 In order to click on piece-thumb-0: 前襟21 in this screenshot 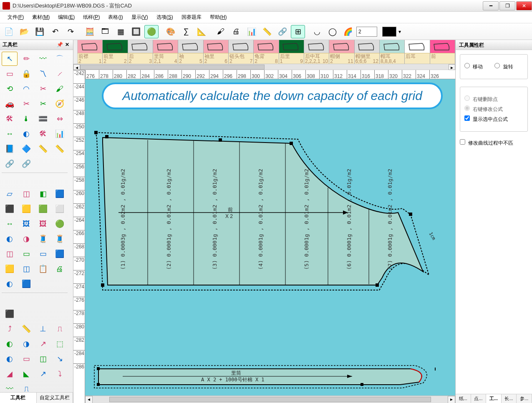, I will do `click(90, 52)`.